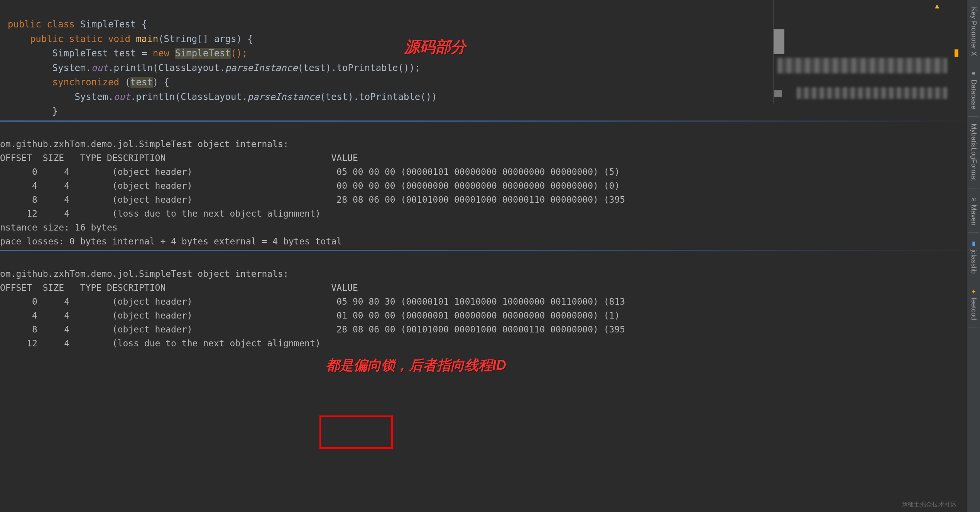  What do you see at coordinates (147, 39) in the screenshot?
I see `method-name: main` at bounding box center [147, 39].